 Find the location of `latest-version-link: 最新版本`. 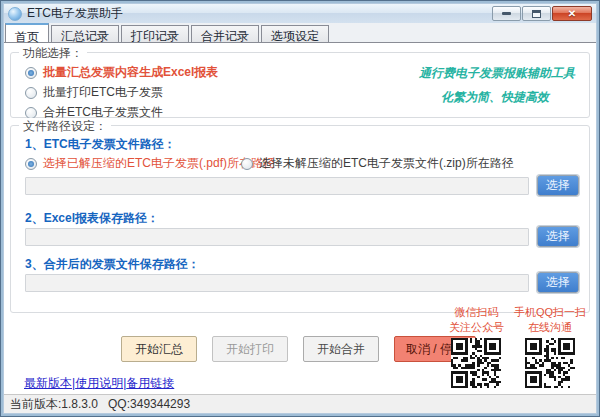

latest-version-link: 最新版本 is located at coordinates (48, 383).